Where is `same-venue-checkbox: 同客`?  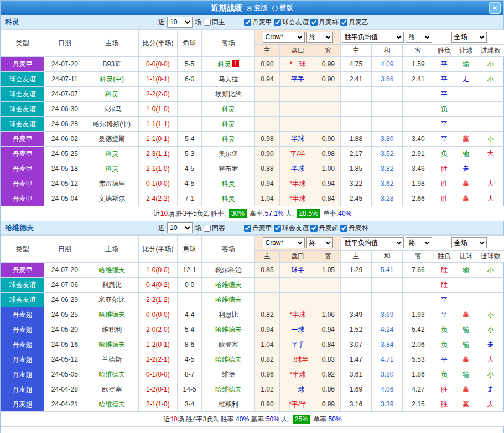
same-venue-checkbox: 同客 is located at coordinates (215, 228).